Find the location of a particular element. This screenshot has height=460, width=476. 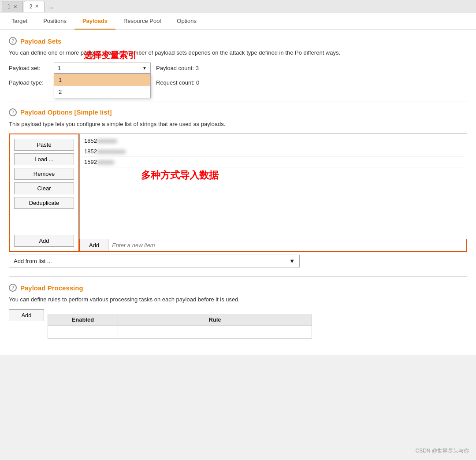

nav-tab-options: Options is located at coordinates (187, 21).